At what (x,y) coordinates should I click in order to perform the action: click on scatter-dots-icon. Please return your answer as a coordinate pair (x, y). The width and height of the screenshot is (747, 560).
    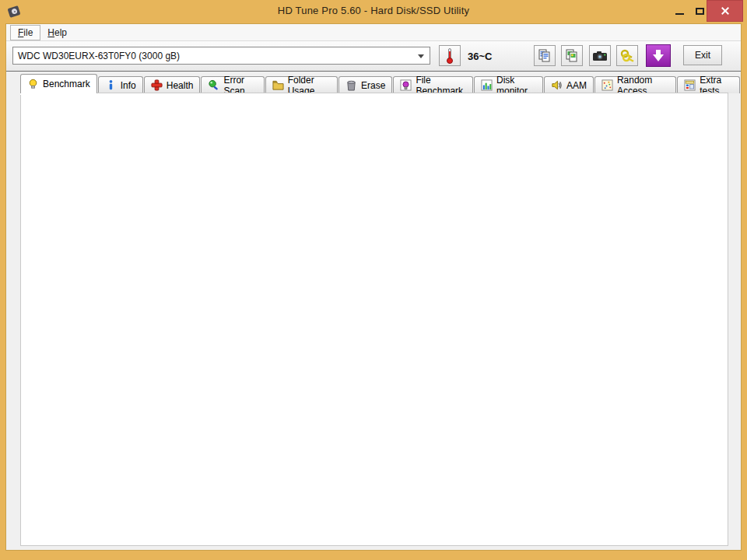
    Looking at the image, I should click on (607, 86).